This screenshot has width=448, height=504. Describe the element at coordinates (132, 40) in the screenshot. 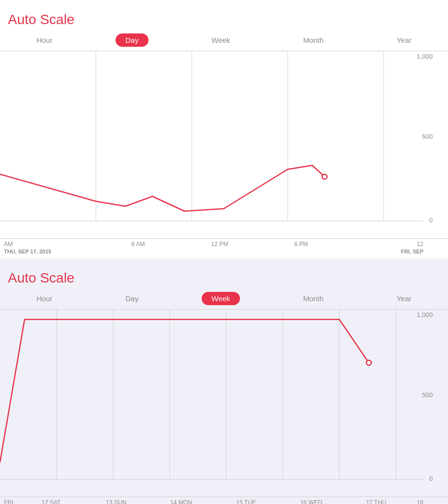

I see `tab-day-1: Day` at that location.